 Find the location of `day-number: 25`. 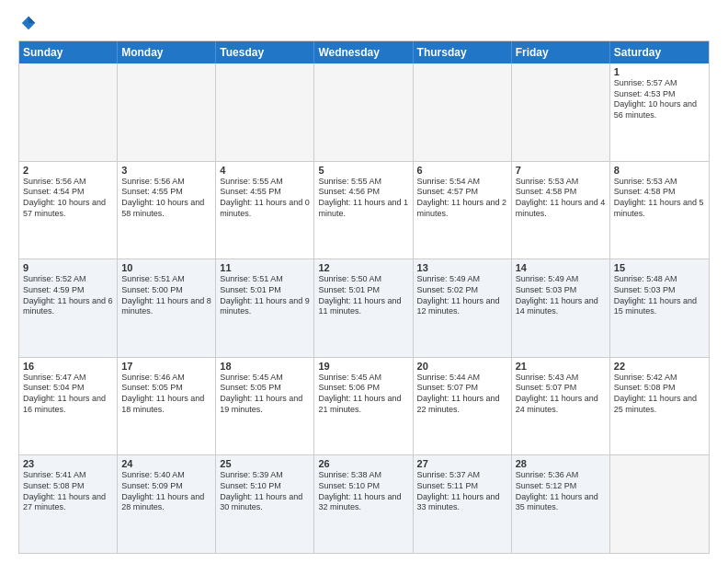

day-number: 25 is located at coordinates (265, 464).